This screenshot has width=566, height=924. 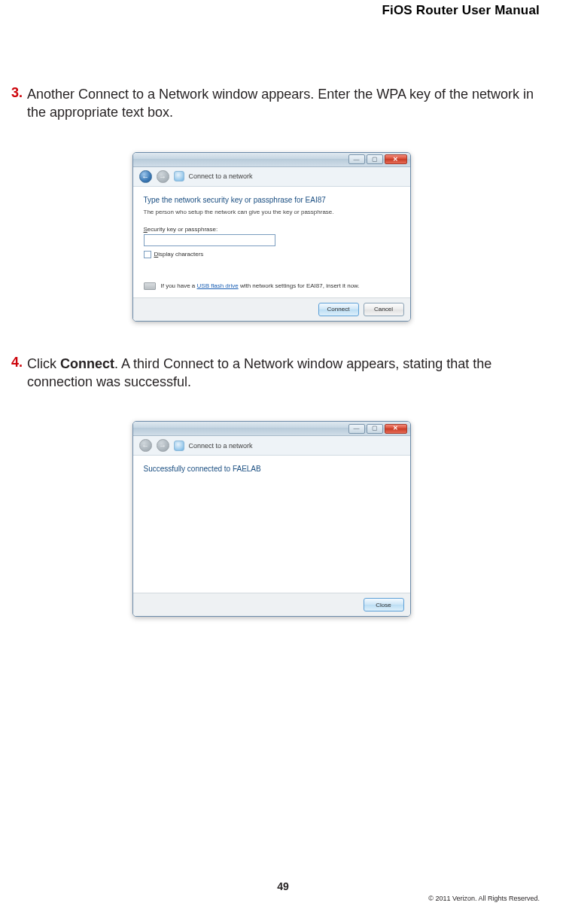 I want to click on connect-network-dialog-2: — ▢ ✕ ← → Connect to a network Successfu…, so click(x=272, y=519).